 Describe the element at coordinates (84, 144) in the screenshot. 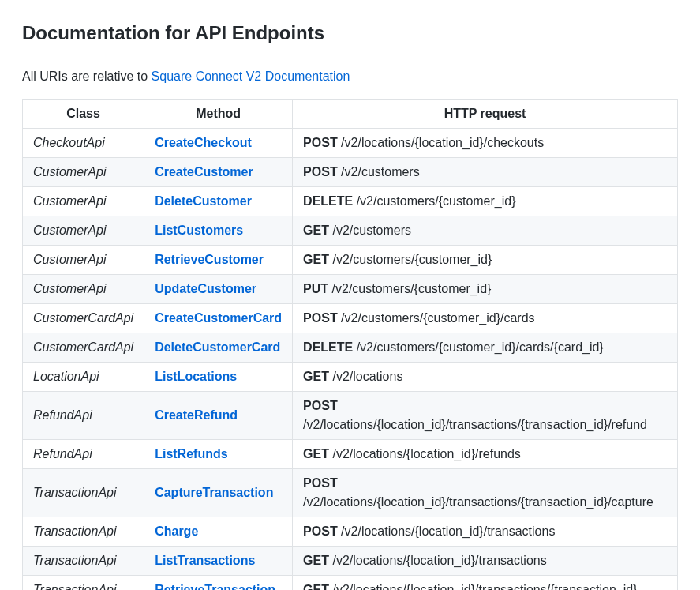

I see `class-cell: CheckoutApi` at that location.